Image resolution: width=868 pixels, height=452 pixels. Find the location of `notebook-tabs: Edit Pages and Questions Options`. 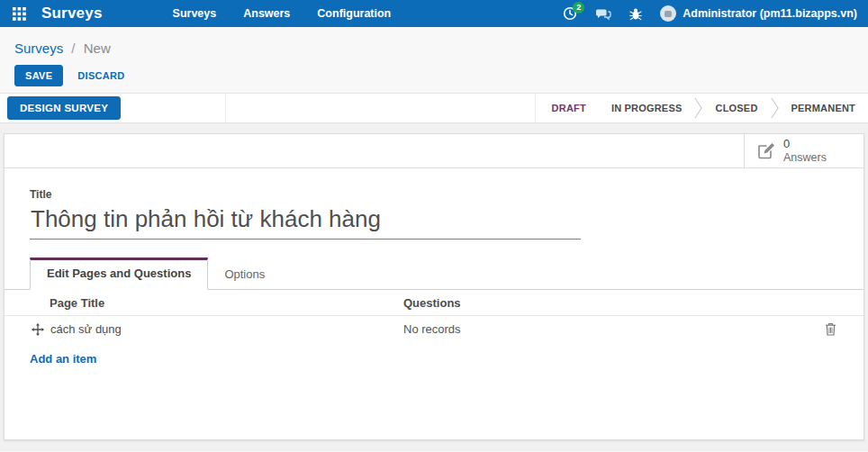

notebook-tabs: Edit Pages and Questions Options is located at coordinates (434, 274).